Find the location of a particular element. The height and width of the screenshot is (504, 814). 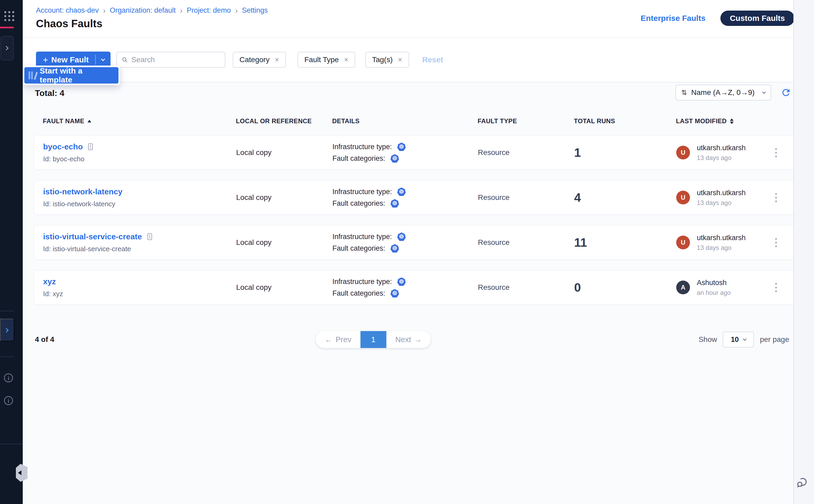

left-nav-rail: i i is located at coordinates (11, 252).